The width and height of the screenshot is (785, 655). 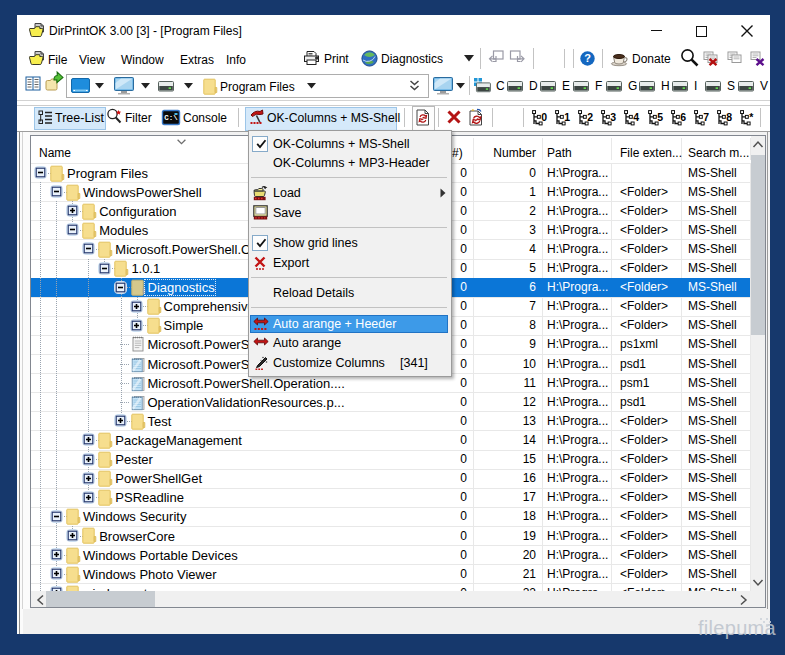 What do you see at coordinates (636, 117) in the screenshot?
I see `svg-text: 4` at bounding box center [636, 117].